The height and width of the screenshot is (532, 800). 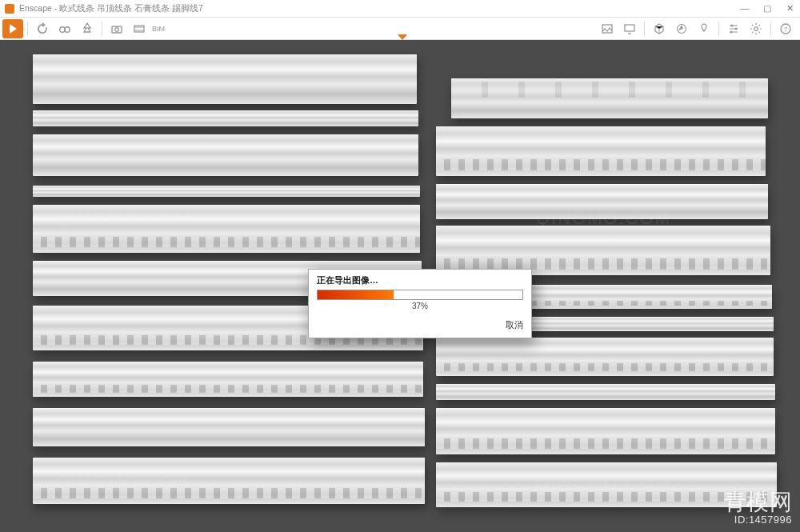 I want to click on start-render-button, so click(x=13, y=29).